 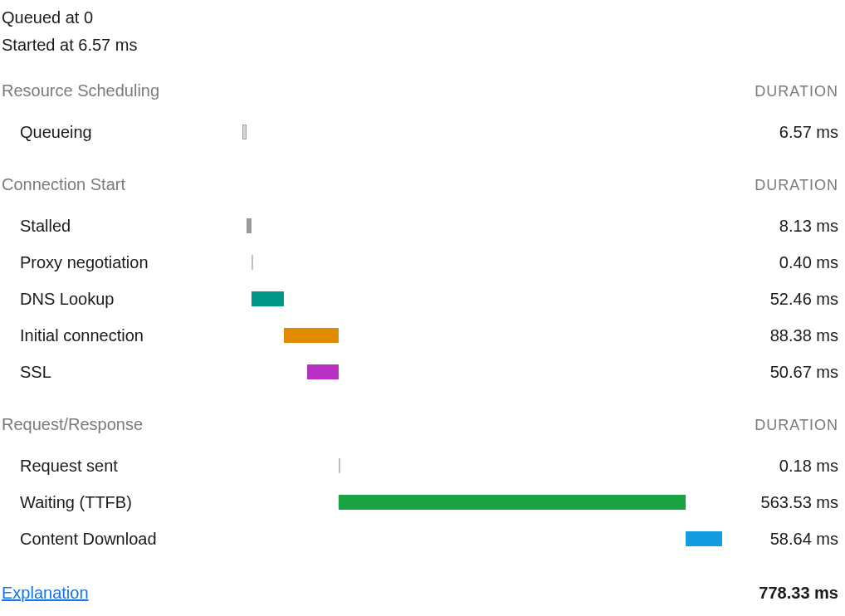 I want to click on queued-at-text: Queued at 0, so click(x=420, y=18).